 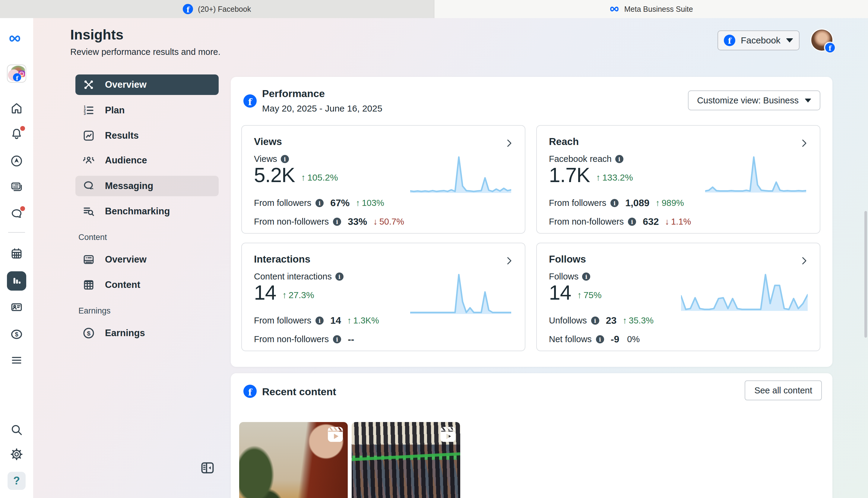 I want to click on settings-icon, so click(x=16, y=454).